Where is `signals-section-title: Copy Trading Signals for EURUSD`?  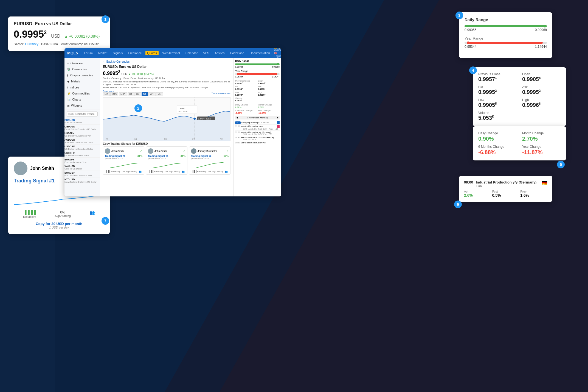
signals-section-title: Copy Trading Signals for EURUSD is located at coordinates (167, 144).